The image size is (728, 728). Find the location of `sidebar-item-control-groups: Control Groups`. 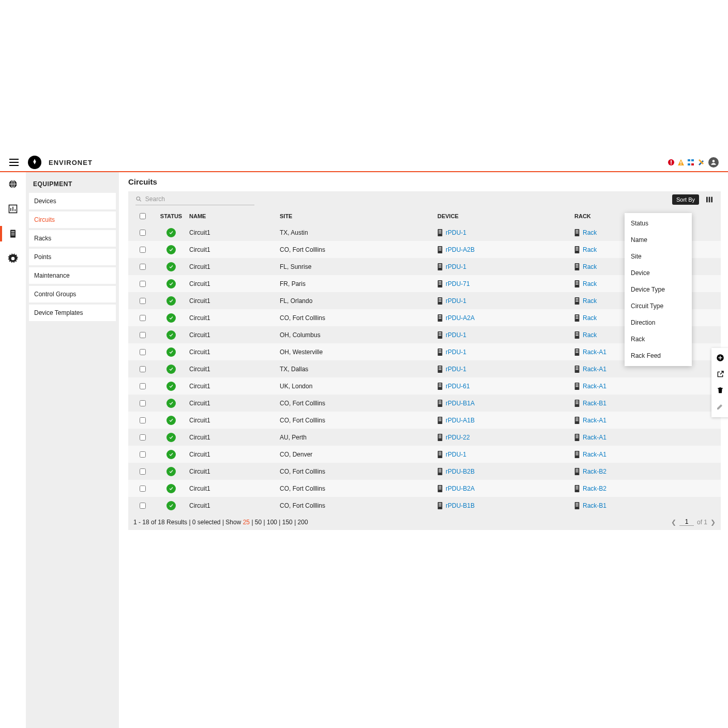

sidebar-item-control-groups: Control Groups is located at coordinates (72, 294).